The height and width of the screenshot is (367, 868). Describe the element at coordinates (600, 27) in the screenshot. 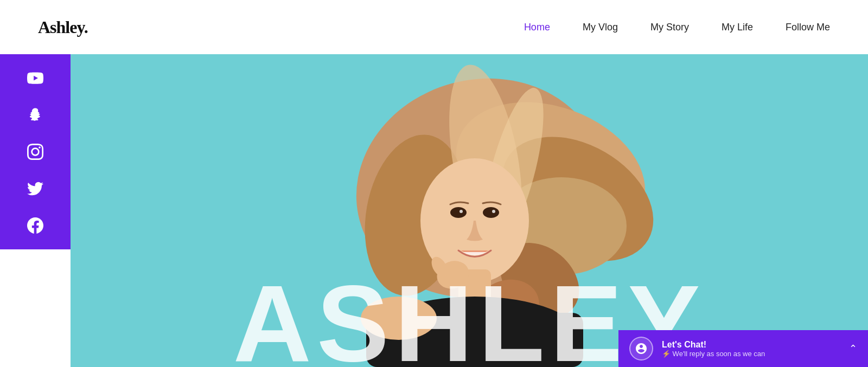

I see `nav-item-my-vlog: My Vlog` at that location.